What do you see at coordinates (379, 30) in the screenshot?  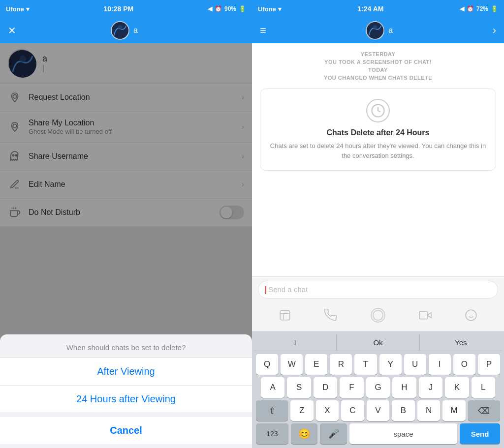 I see `nav-center-right: a` at bounding box center [379, 30].